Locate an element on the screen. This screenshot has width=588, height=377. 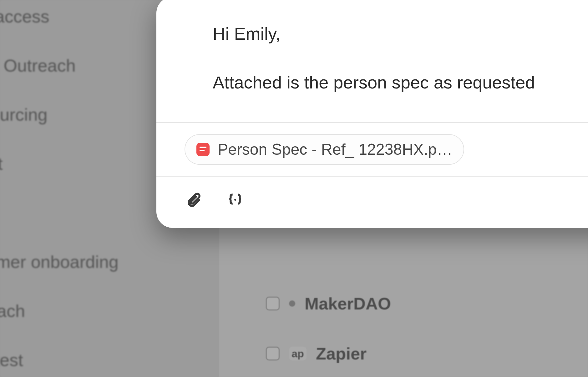
insert-variable-button is located at coordinates (235, 200).